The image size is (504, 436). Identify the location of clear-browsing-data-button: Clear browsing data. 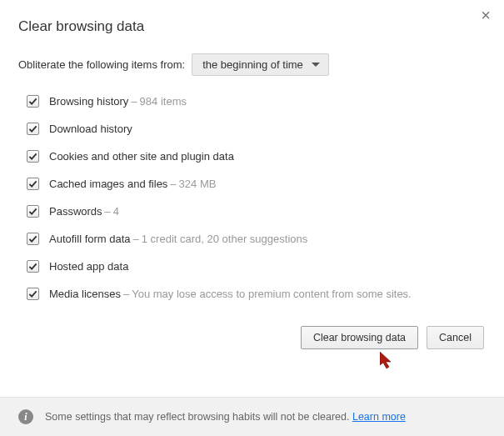
(360, 338).